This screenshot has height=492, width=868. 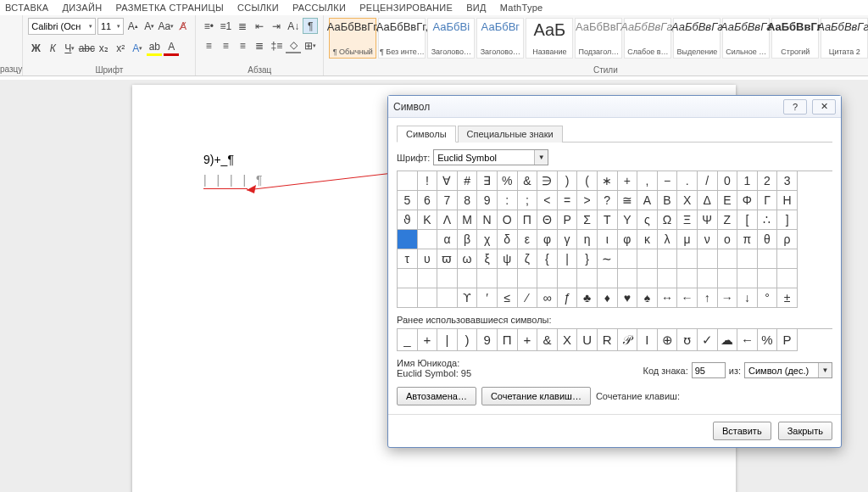 I want to click on show-marks-icon: ¶, so click(x=310, y=25).